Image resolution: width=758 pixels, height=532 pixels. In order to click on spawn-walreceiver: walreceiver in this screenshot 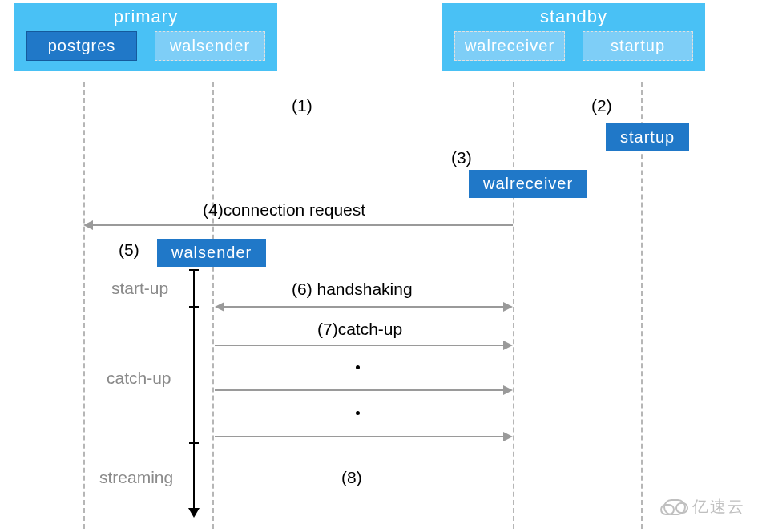, I will do `click(528, 184)`.